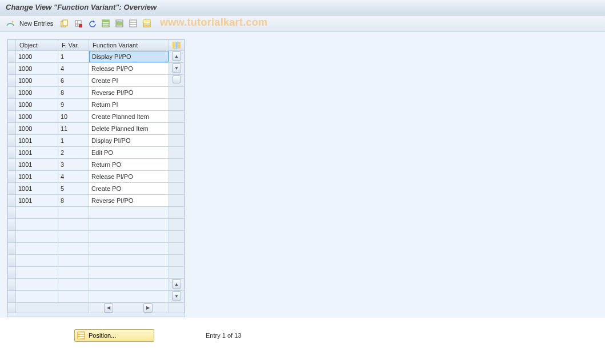 This screenshot has width=605, height=364. Describe the element at coordinates (177, 79) in the screenshot. I see `scroll-thumb` at that location.